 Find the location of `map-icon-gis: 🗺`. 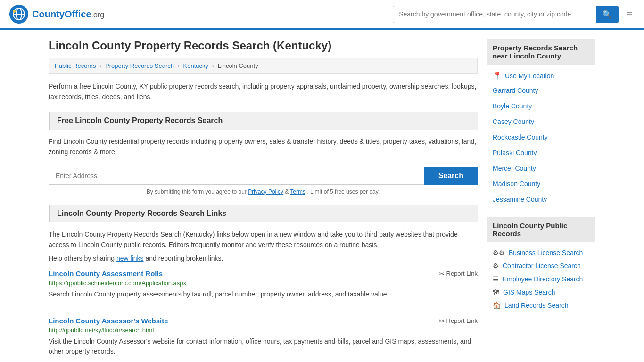

map-icon-gis: 🗺 is located at coordinates (496, 292).